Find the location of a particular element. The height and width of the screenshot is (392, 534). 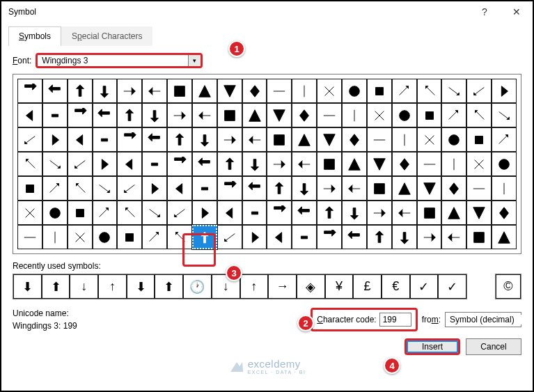

recent-symbol: ✓ is located at coordinates (453, 287).